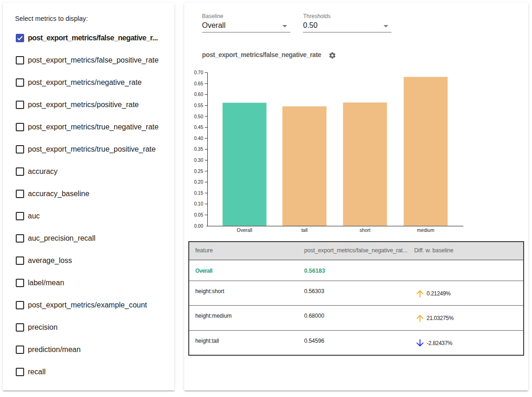  Describe the element at coordinates (199, 172) in the screenshot. I see `svg-text: 0.25` at that location.